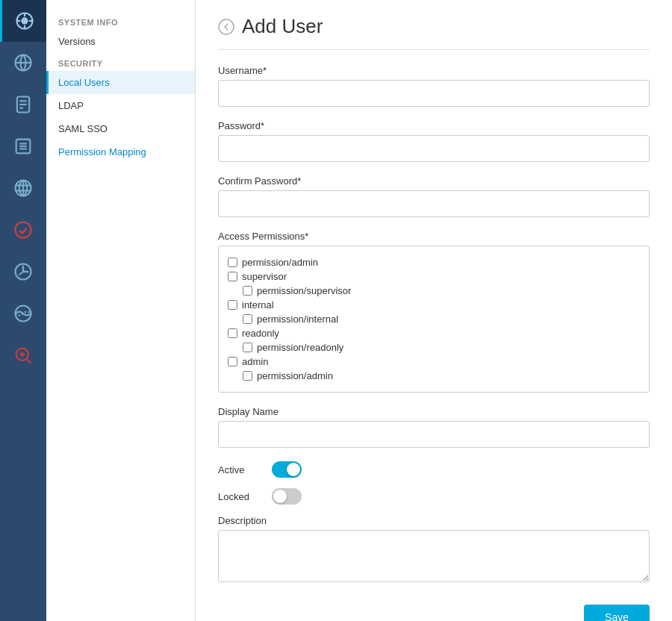  What do you see at coordinates (434, 93) in the screenshot?
I see `username-input` at bounding box center [434, 93].